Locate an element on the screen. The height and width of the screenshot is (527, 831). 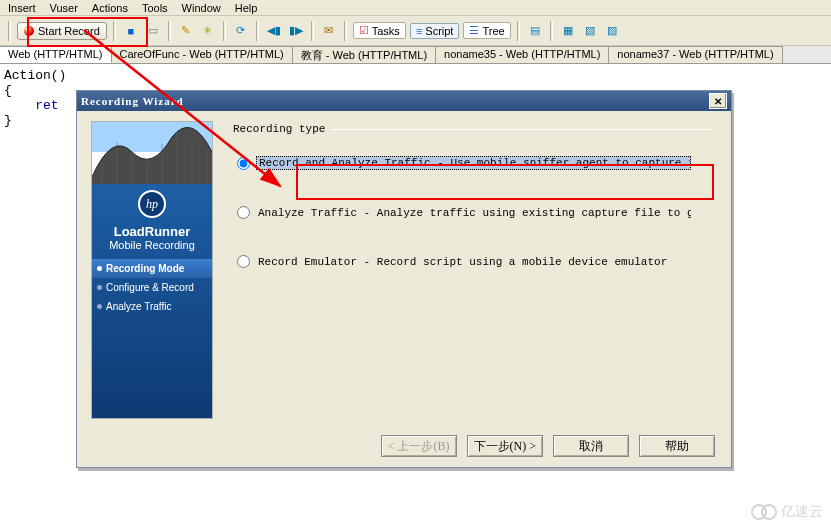
help-button: 帮助 is located at coordinates (677, 446).